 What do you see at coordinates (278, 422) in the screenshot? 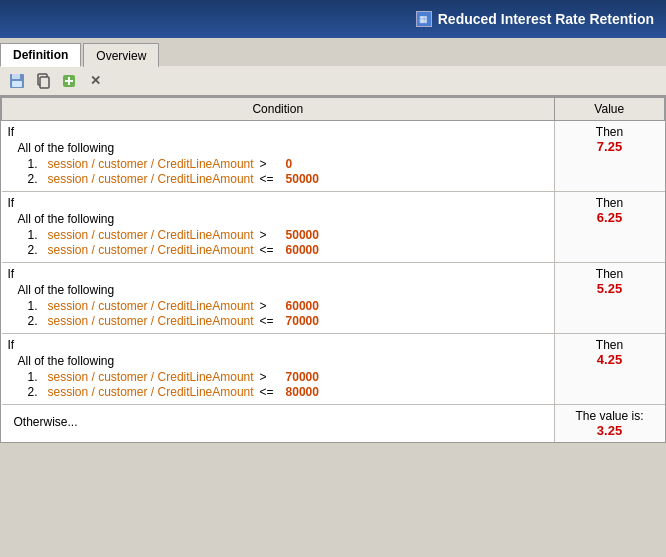
I see `otherwise-label: Otherwise...` at bounding box center [278, 422].